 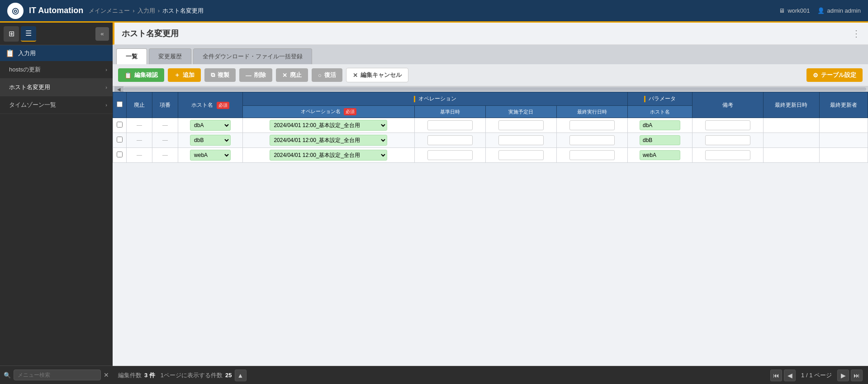 What do you see at coordinates (137, 375) in the screenshot?
I see `edit-count-item: 編集件数 3 件` at bounding box center [137, 375].